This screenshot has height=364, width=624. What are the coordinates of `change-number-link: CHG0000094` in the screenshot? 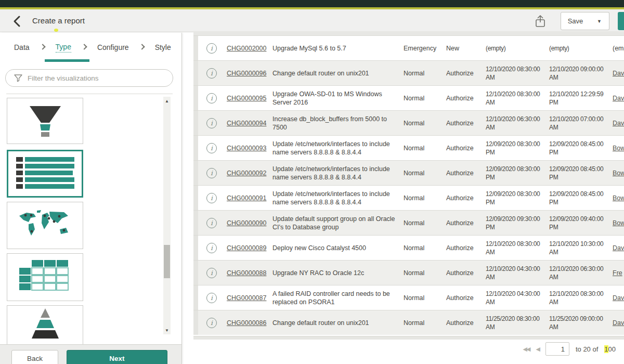 It's located at (250, 123).